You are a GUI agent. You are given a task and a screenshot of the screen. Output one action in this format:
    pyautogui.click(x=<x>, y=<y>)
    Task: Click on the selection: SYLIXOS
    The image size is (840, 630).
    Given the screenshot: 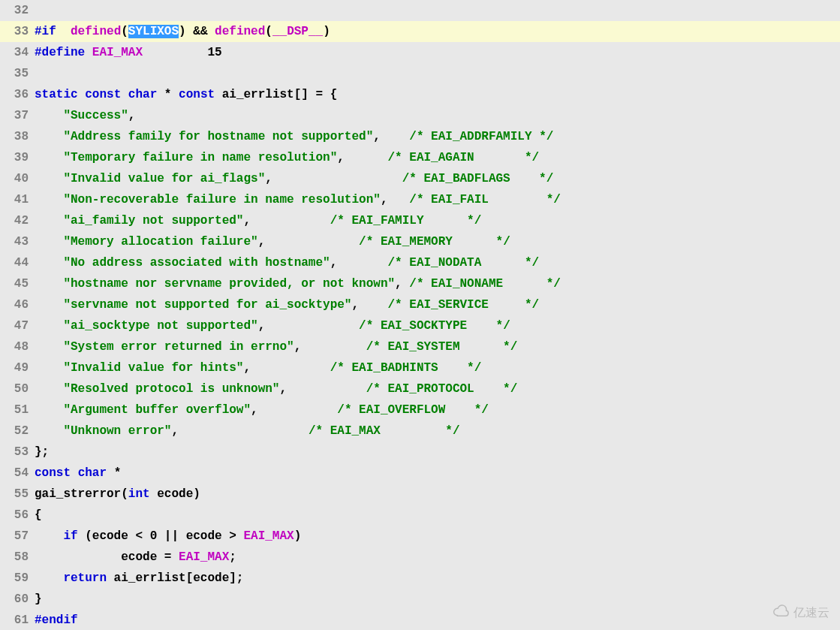 What is the action you would take?
    pyautogui.click(x=153, y=32)
    